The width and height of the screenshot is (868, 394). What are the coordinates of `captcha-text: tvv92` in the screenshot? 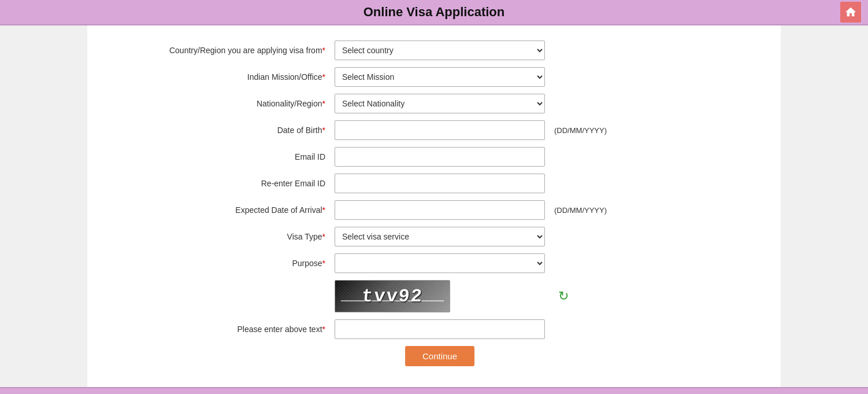 It's located at (392, 296).